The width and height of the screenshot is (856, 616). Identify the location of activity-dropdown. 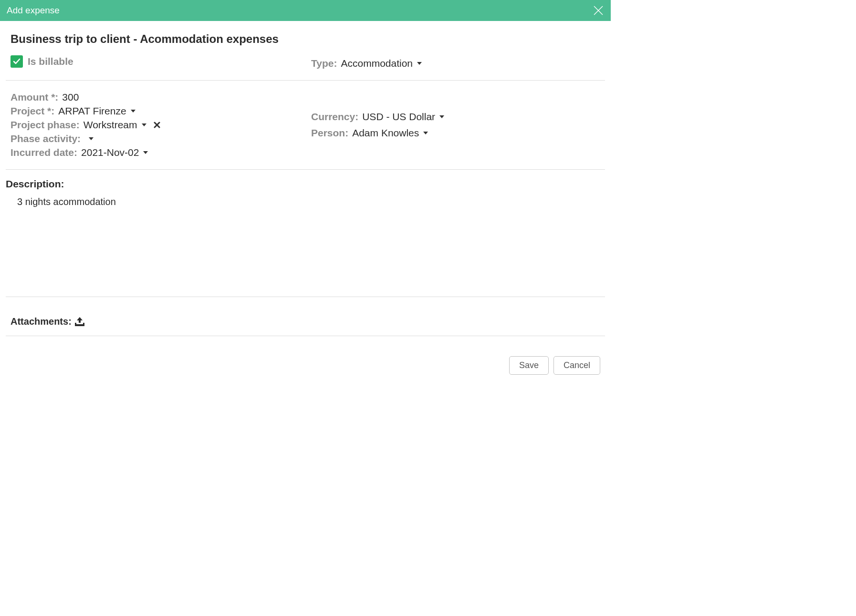
(91, 139).